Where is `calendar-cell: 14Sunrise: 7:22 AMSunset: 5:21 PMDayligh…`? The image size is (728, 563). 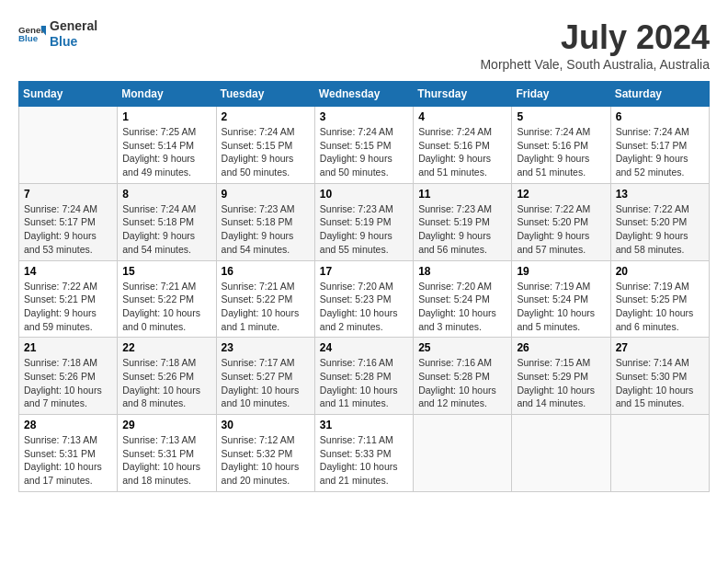
calendar-cell: 14Sunrise: 7:22 AMSunset: 5:21 PMDayligh… is located at coordinates (68, 299).